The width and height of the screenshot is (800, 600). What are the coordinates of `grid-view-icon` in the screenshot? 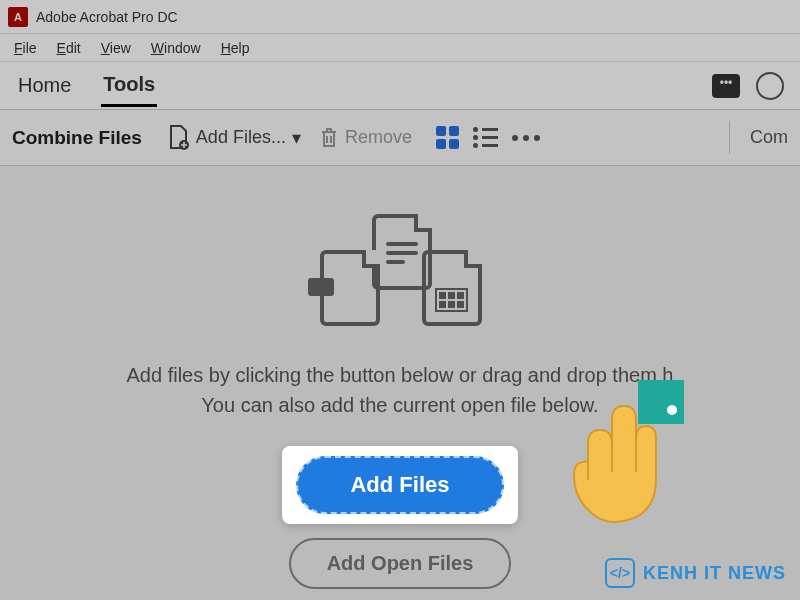 It's located at (448, 138).